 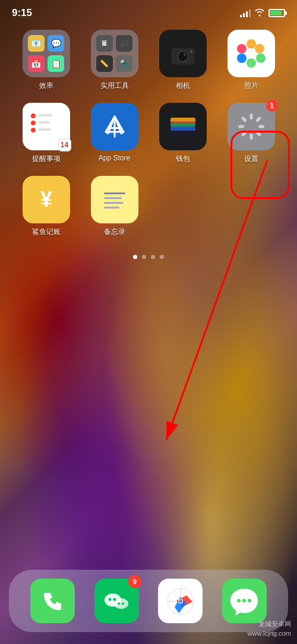 I want to click on dock-safari, so click(x=181, y=601).